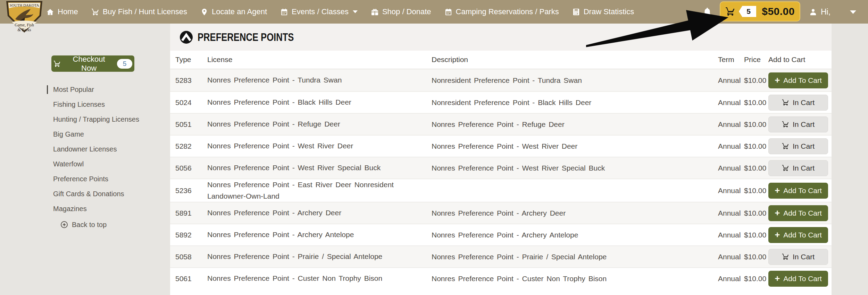 This screenshot has height=295, width=868. I want to click on sidebar-item-label: Preference Points, so click(81, 179).